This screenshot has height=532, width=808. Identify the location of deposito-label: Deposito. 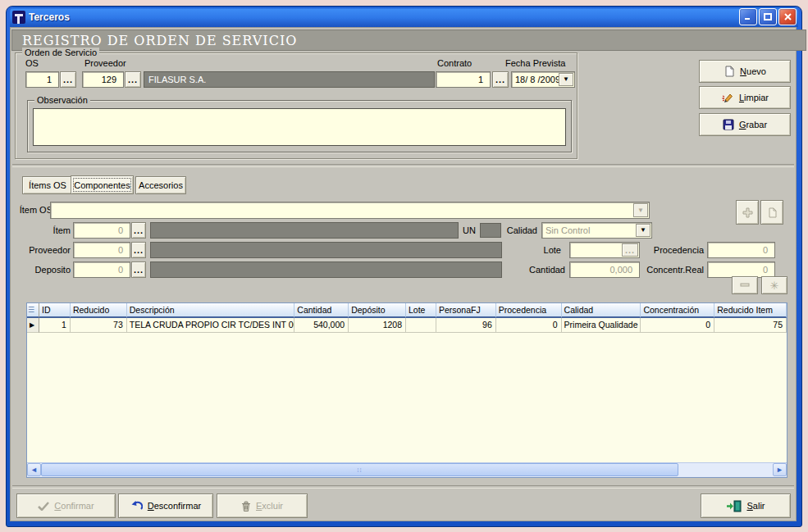
(41, 270).